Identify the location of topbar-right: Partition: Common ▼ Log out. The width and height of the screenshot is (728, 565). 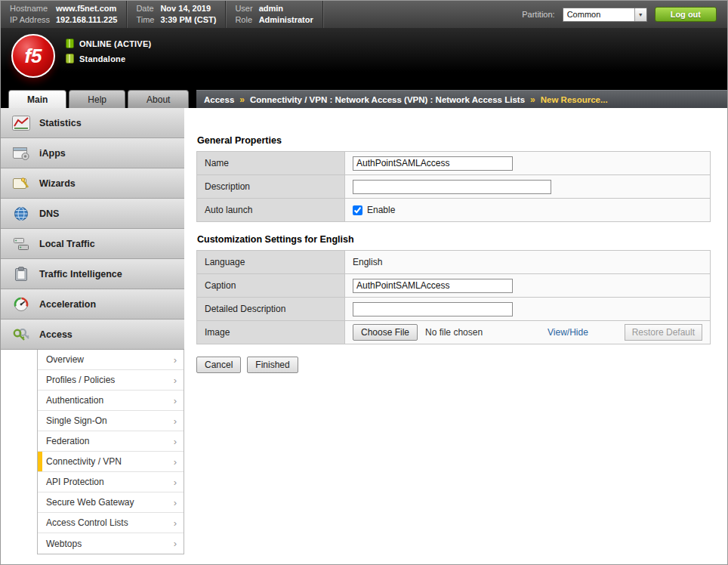
(625, 14).